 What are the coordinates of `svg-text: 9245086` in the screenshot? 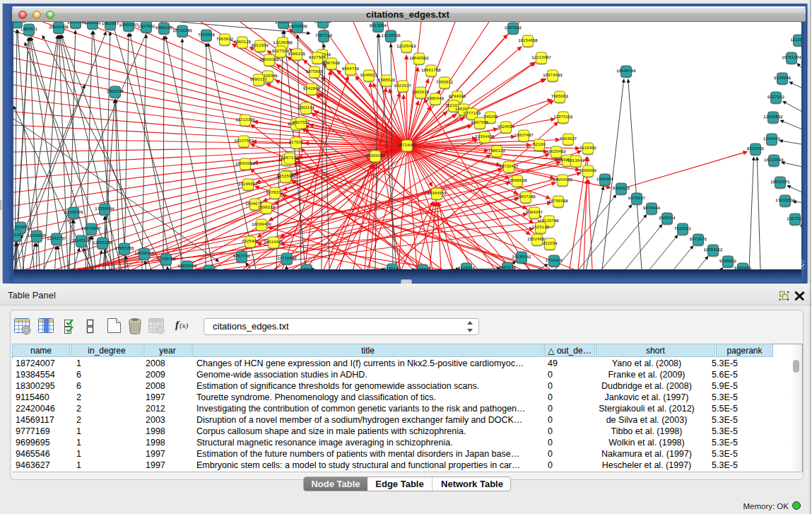 It's located at (743, 267).